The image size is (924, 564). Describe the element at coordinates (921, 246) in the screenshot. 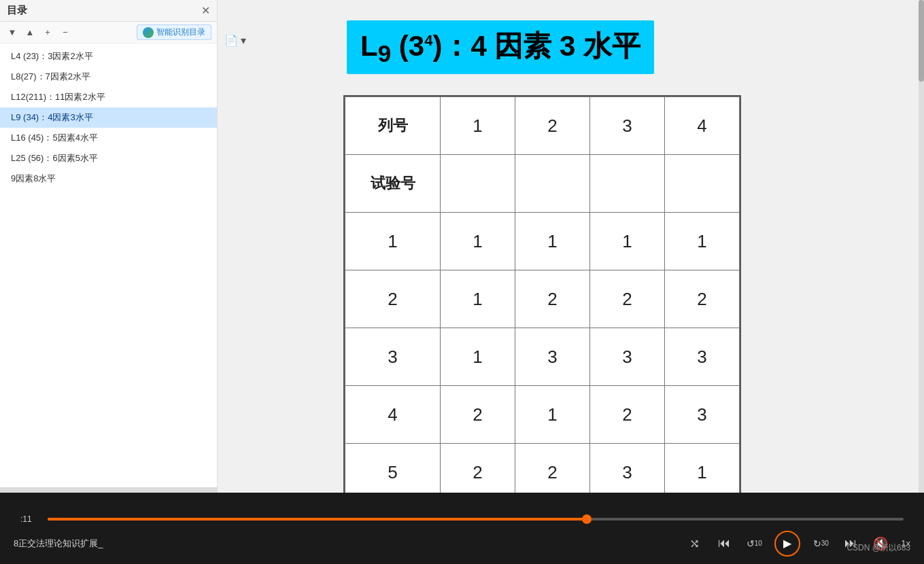

I see `vertical-scrollbar` at that location.